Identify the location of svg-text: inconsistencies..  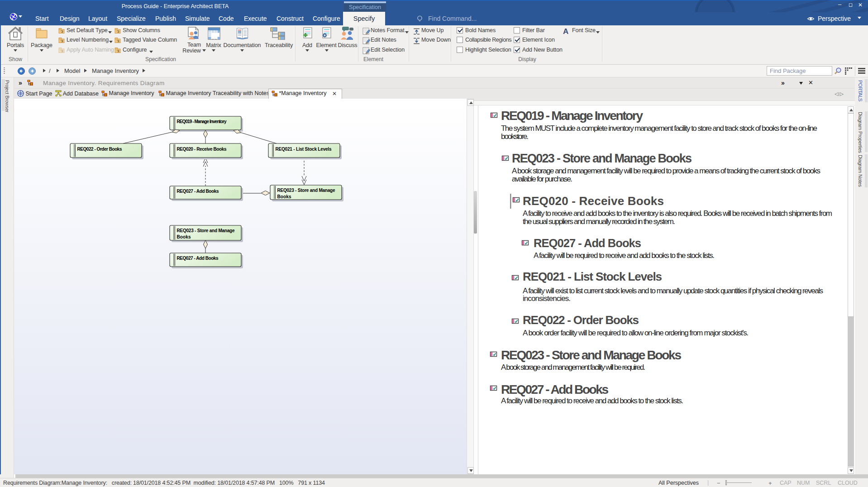
(547, 299).